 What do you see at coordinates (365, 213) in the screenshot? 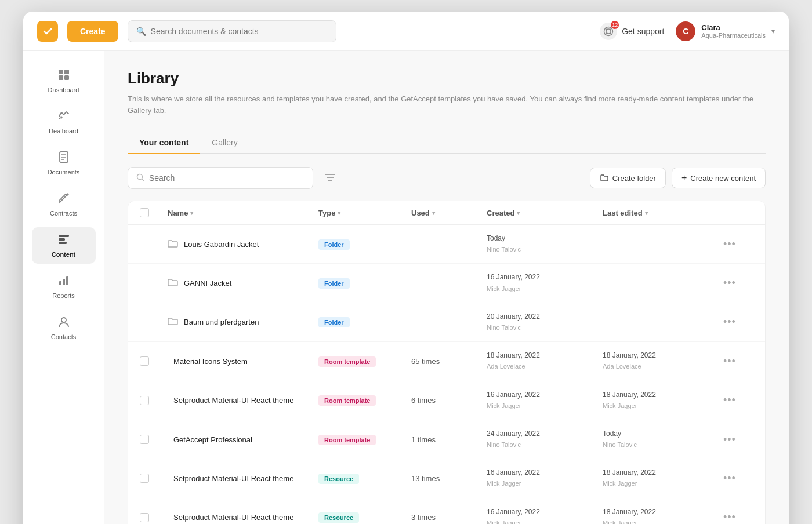
I see `th-type: Type ▾` at bounding box center [365, 213].